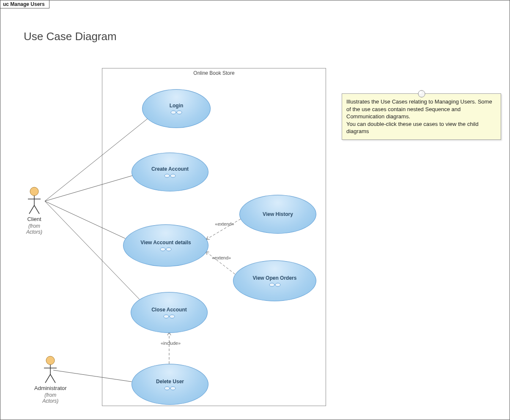  I want to click on actor-admin: Administrator (fromActors), so click(51, 380).